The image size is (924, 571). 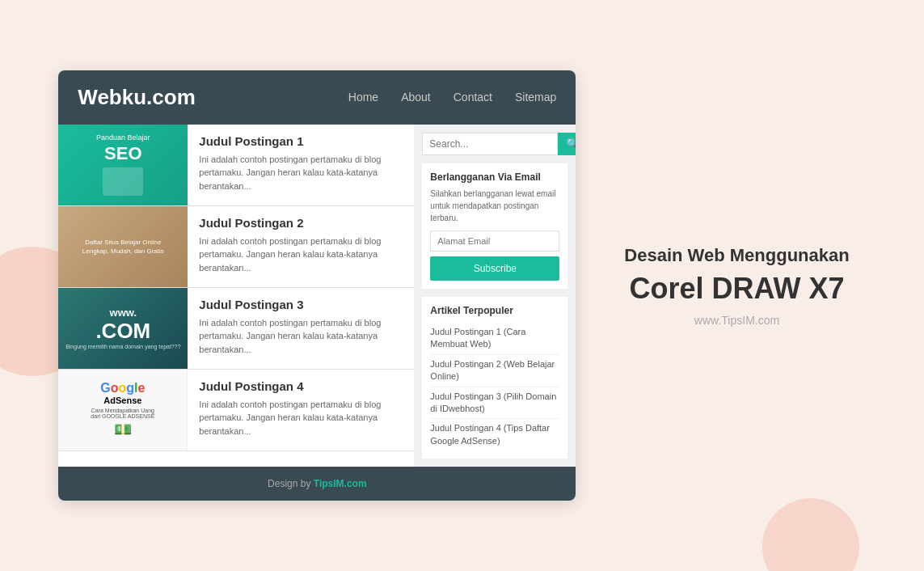 What do you see at coordinates (301, 165) in the screenshot?
I see `post-content-1: Judul Postingan 1 Ini adalah contoh post…` at bounding box center [301, 165].